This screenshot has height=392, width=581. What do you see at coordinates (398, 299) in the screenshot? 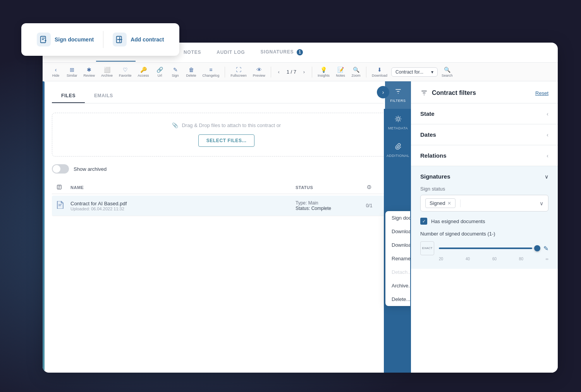
I see `context-delete: Delete...` at bounding box center [398, 299].